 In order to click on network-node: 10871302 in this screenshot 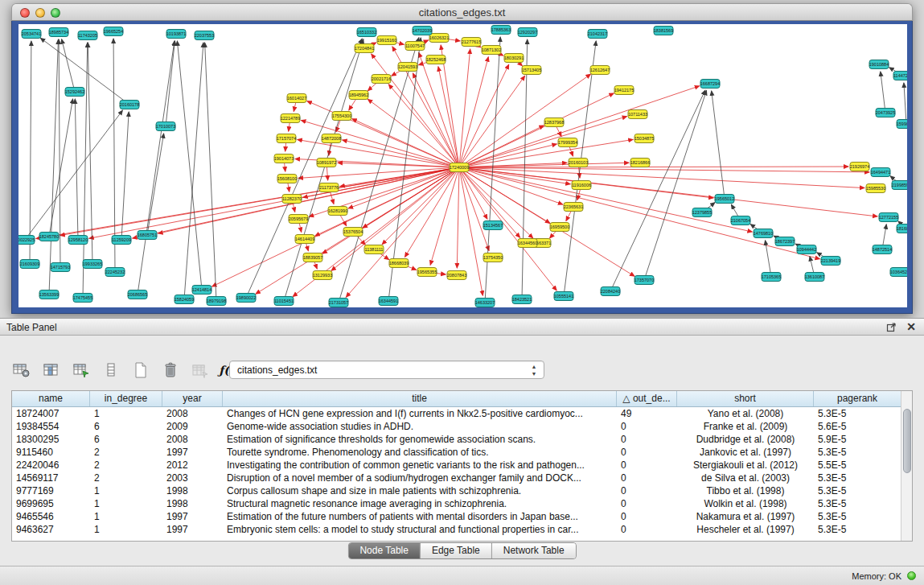, I will do `click(491, 50)`.